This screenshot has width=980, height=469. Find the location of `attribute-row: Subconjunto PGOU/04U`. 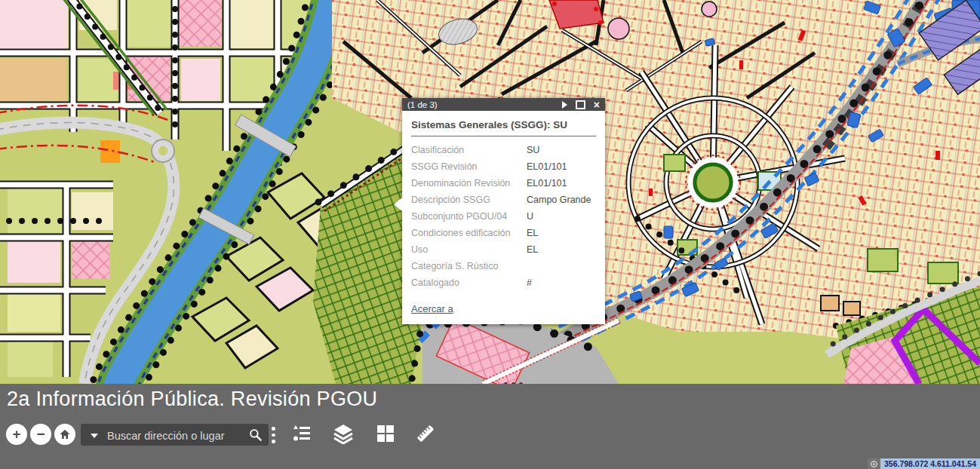

attribute-row: Subconjunto PGOU/04U is located at coordinates (504, 216).